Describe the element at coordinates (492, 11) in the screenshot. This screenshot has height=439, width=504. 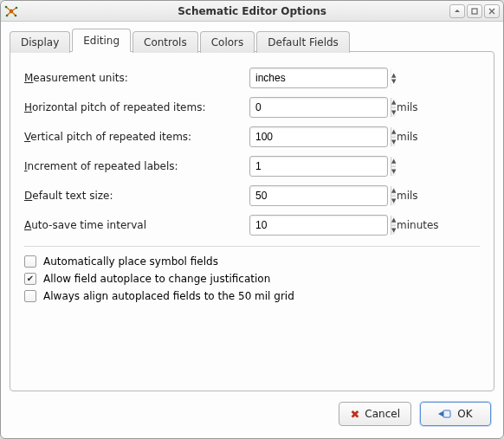
I see `window-close-button` at that location.